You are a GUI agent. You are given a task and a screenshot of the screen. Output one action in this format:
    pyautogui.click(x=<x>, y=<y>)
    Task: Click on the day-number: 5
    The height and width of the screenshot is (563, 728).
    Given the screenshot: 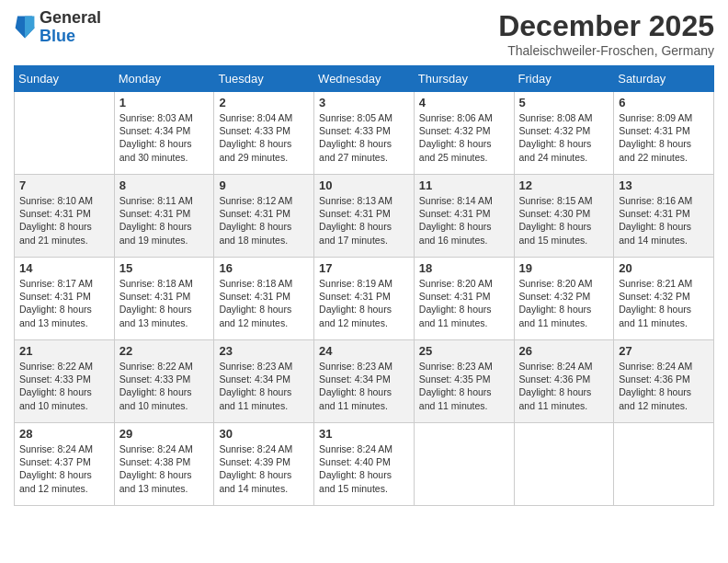 What is the action you would take?
    pyautogui.click(x=564, y=103)
    